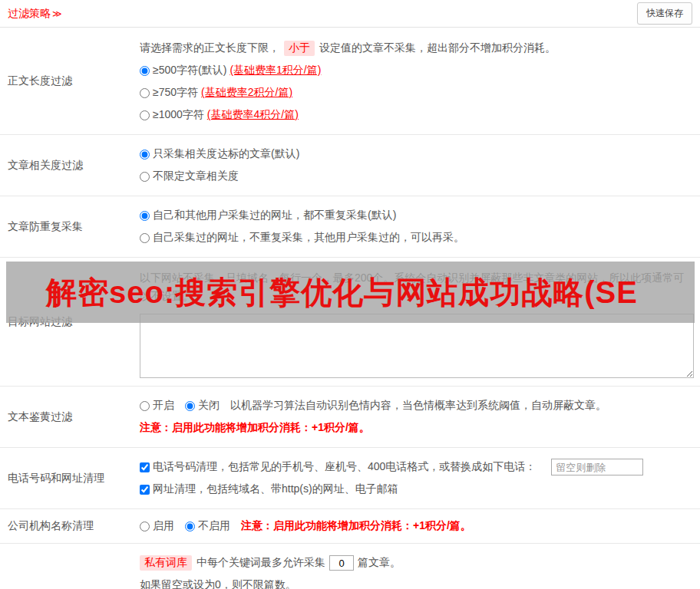 Image resolution: width=700 pixels, height=589 pixels. What do you see at coordinates (175, 93) in the screenshot?
I see `length-option-750-text: ≥750字符` at bounding box center [175, 93].